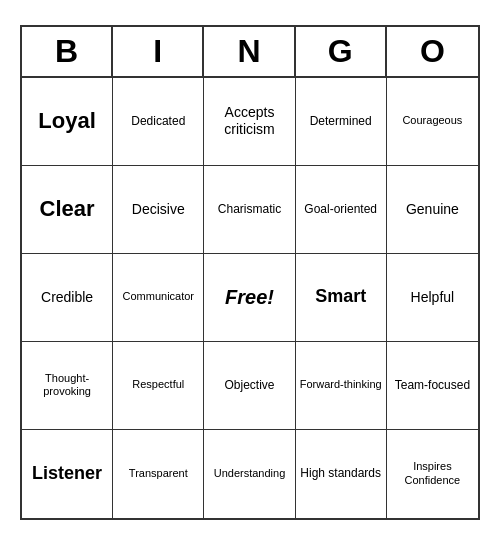  I want to click on cell-r0-c4: Courageous, so click(432, 122).